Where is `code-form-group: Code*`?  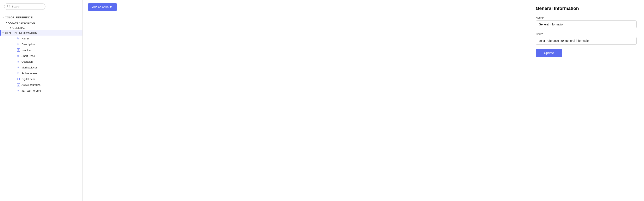 code-form-group: Code* is located at coordinates (586, 38).